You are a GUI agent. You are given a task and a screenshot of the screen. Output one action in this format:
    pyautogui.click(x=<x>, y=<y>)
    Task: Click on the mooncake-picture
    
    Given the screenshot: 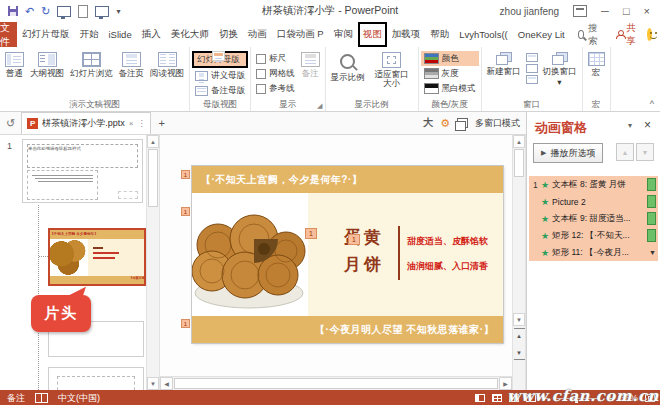 What is the action you would take?
    pyautogui.click(x=250, y=254)
    